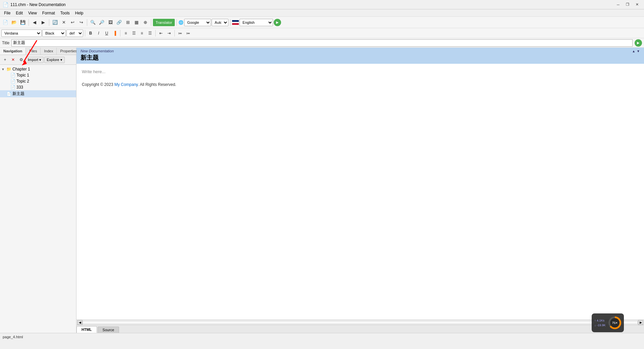  I want to click on grid-button: ▦, so click(137, 22).